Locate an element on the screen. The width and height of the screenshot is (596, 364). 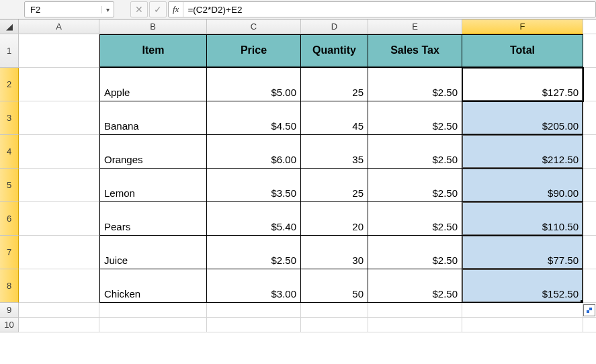
row-header-6: 6 is located at coordinates (9, 219).